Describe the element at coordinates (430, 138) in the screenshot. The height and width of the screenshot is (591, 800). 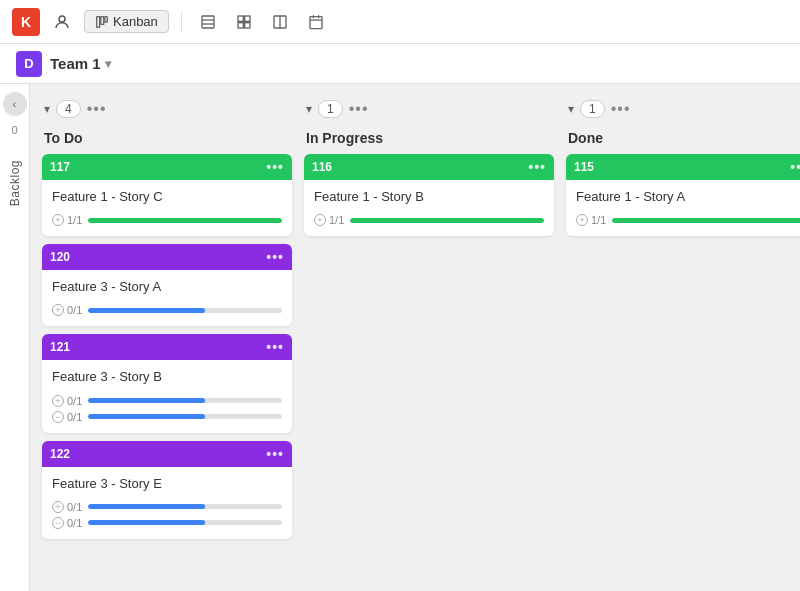
I see `col-title-inprogress: In Progress` at that location.